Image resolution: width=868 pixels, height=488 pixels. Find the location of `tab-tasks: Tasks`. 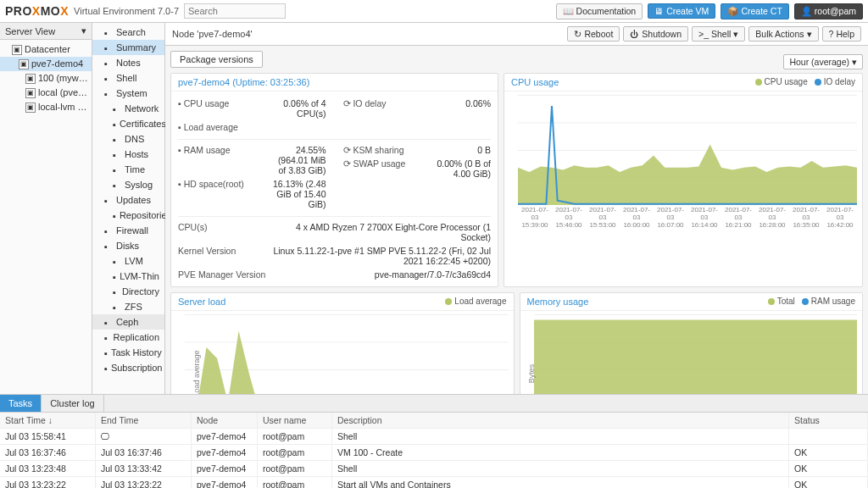

tab-tasks: Tasks is located at coordinates (20, 403).